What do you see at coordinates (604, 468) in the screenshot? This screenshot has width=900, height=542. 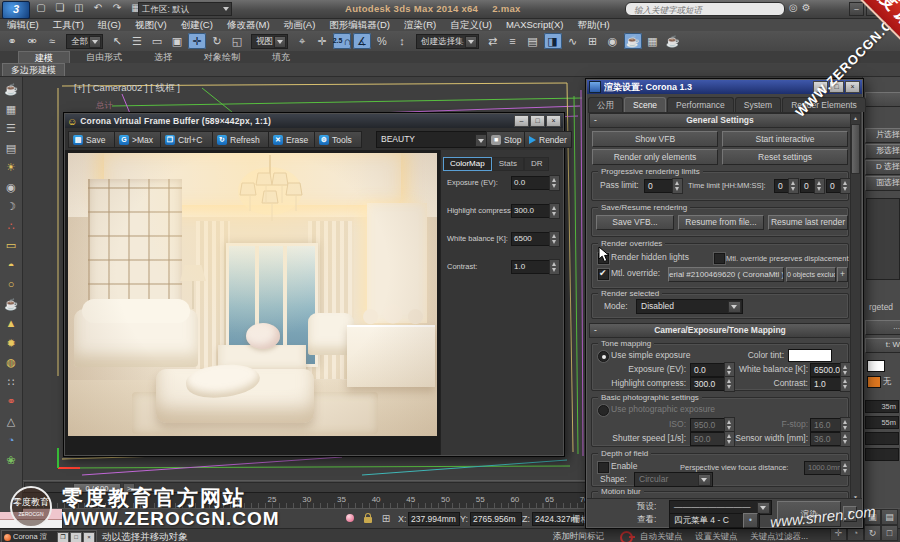 I see `dof-enable-checkbox` at bounding box center [604, 468].